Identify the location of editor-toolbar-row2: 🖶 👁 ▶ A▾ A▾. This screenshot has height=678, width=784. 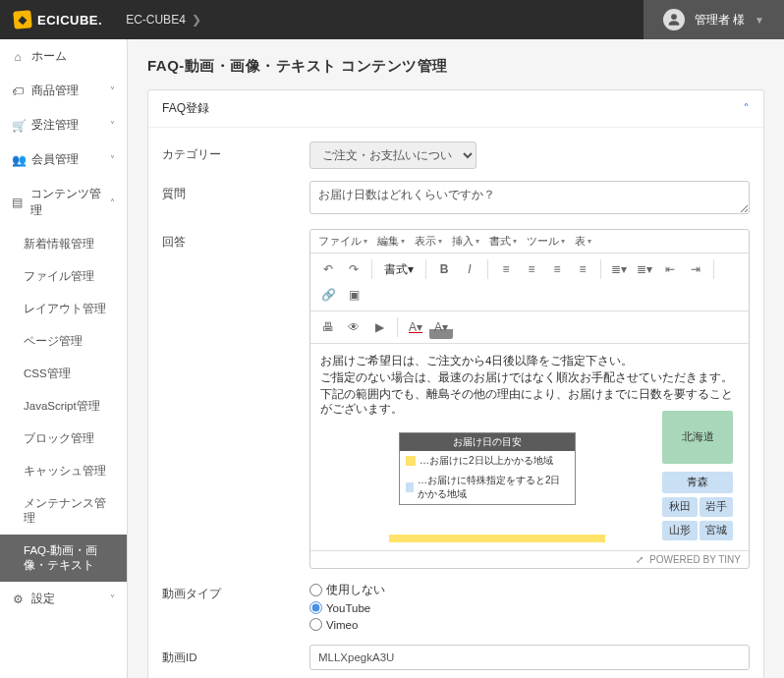
(530, 328).